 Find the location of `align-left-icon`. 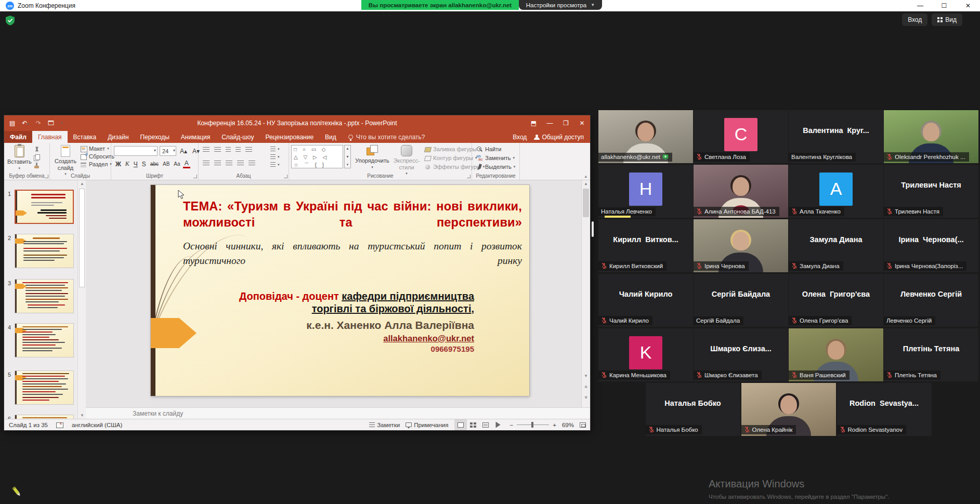

align-left-icon is located at coordinates (206, 163).